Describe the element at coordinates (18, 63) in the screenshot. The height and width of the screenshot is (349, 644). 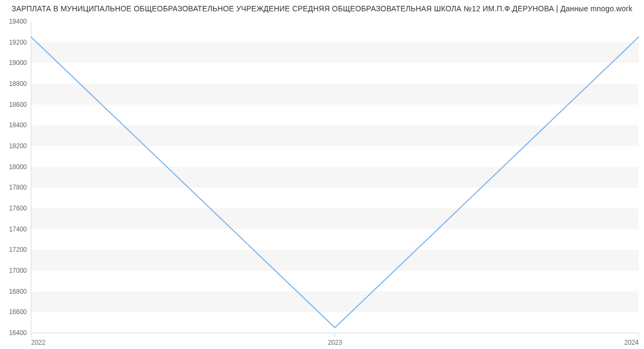
I see `y-tick-label: 19000` at that location.